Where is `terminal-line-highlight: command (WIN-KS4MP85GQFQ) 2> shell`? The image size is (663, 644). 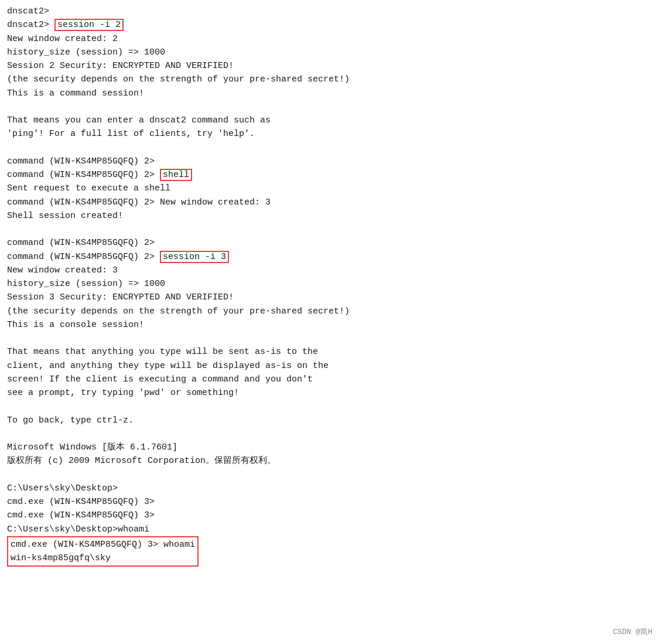
terminal-line-highlight: command (WIN-KS4MP85GQFQ) 2> shell is located at coordinates (332, 175).